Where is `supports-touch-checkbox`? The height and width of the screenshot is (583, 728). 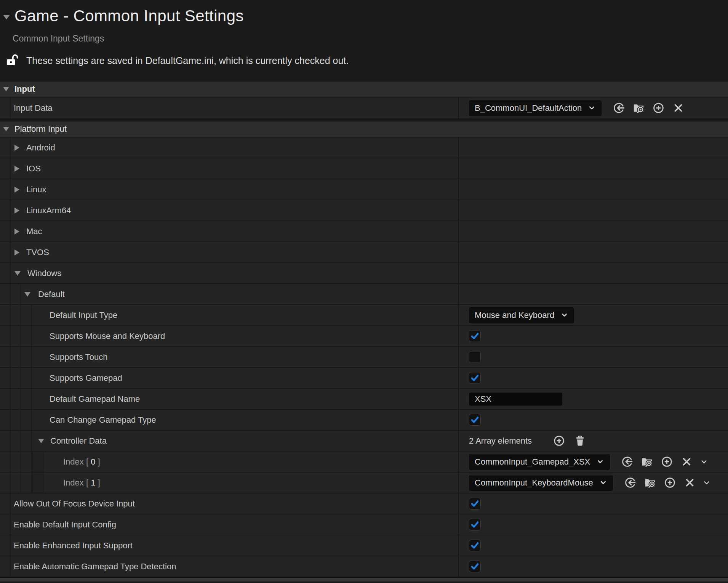 supports-touch-checkbox is located at coordinates (475, 357).